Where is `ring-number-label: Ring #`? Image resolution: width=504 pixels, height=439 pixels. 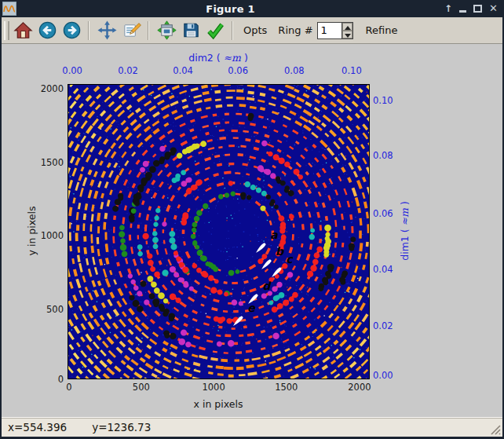 ring-number-label: Ring # is located at coordinates (295, 30).